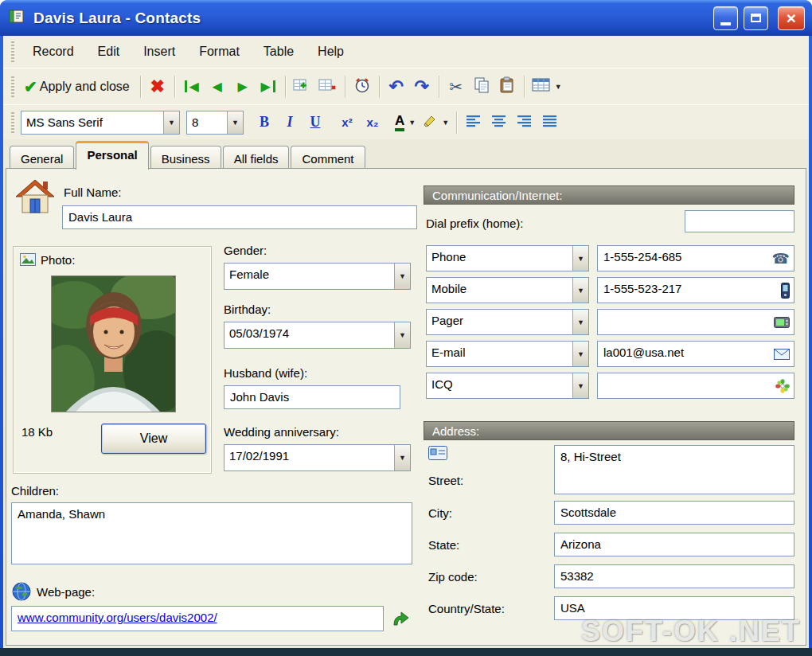 The width and height of the screenshot is (812, 656). What do you see at coordinates (550, 123) in the screenshot?
I see `justify-button` at bounding box center [550, 123].